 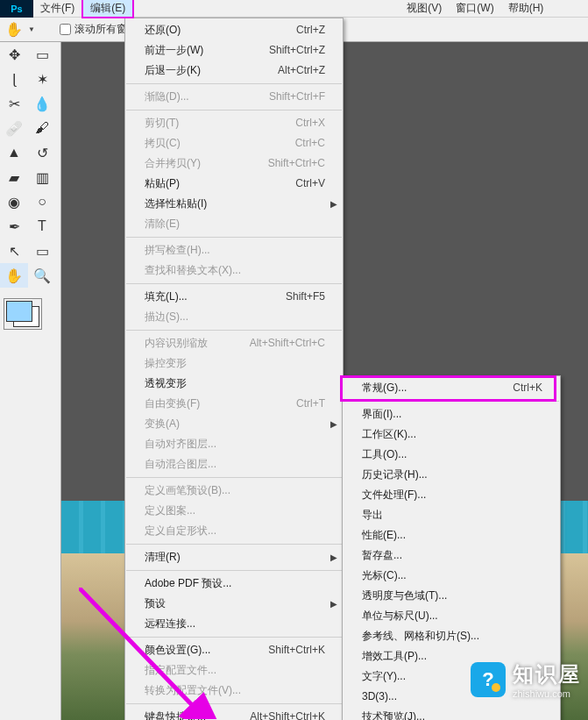 What do you see at coordinates (42, 54) in the screenshot?
I see `marquee-tool-icon: ▭` at bounding box center [42, 54].